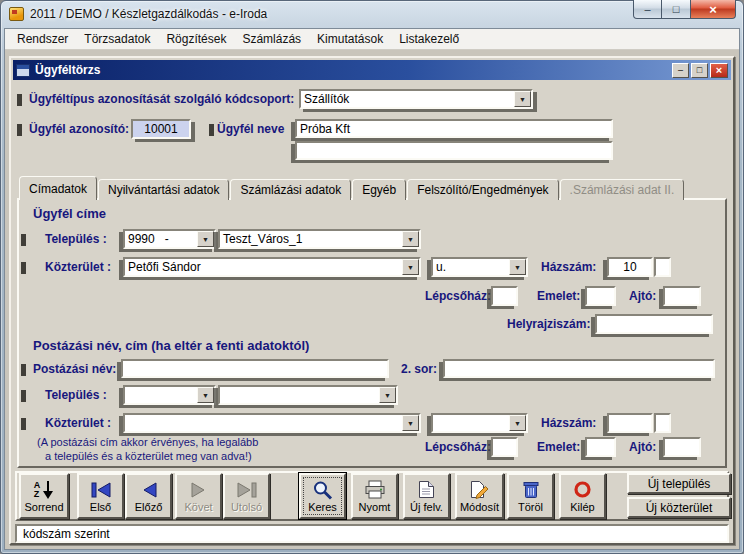  What do you see at coordinates (117, 39) in the screenshot?
I see `menu-item-torzsadatok: Törzsadatok` at bounding box center [117, 39].